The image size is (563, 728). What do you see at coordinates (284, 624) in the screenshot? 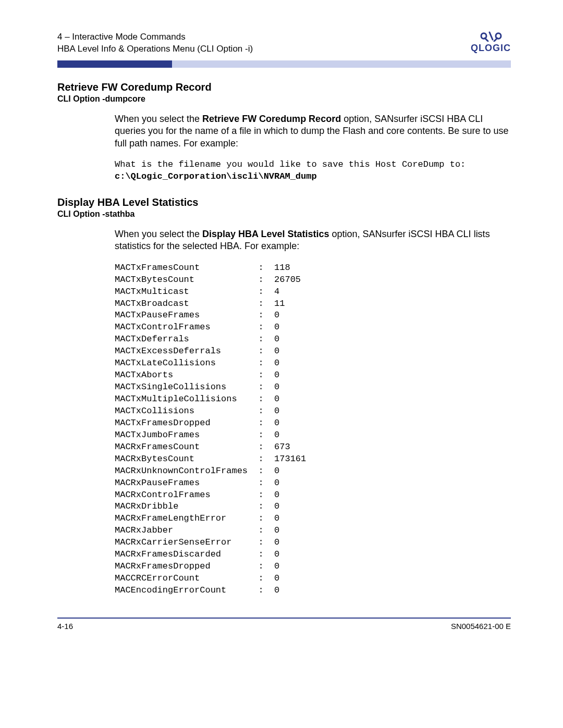
I see `page-footer: 4-16 SN0054621-00 E` at bounding box center [284, 624].